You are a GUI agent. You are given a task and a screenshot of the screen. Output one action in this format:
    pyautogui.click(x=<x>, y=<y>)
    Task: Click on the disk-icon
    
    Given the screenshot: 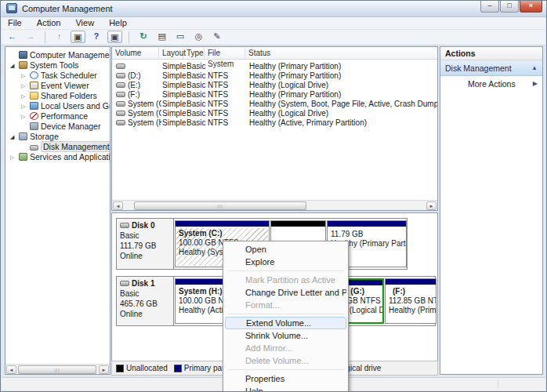 What is the action you would take?
    pyautogui.click(x=125, y=284)
    